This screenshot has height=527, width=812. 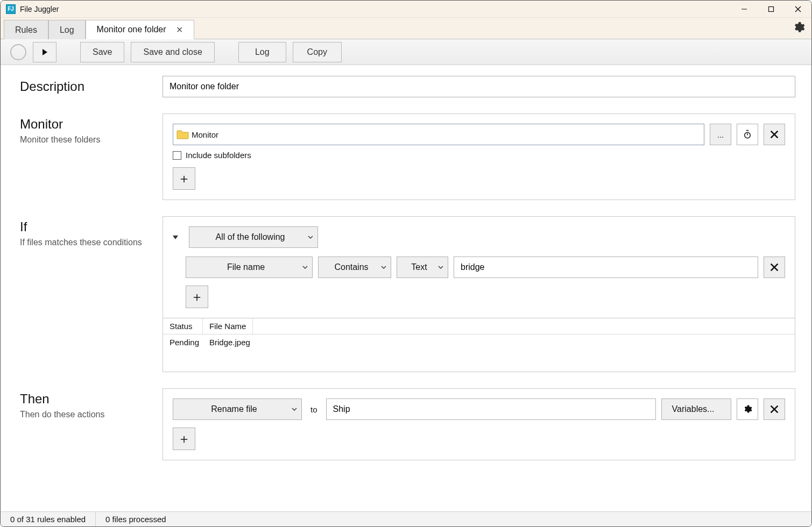 What do you see at coordinates (67, 30) in the screenshot?
I see `tab-label: Log` at bounding box center [67, 30].